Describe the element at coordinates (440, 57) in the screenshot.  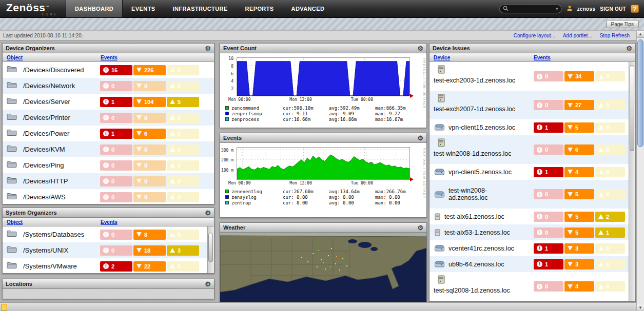
I see `column-device: Device` at that location.